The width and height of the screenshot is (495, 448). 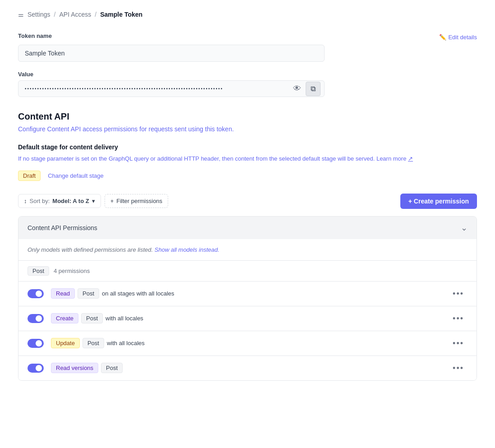 I want to click on sort-value: Model: A to Z, so click(x=70, y=201).